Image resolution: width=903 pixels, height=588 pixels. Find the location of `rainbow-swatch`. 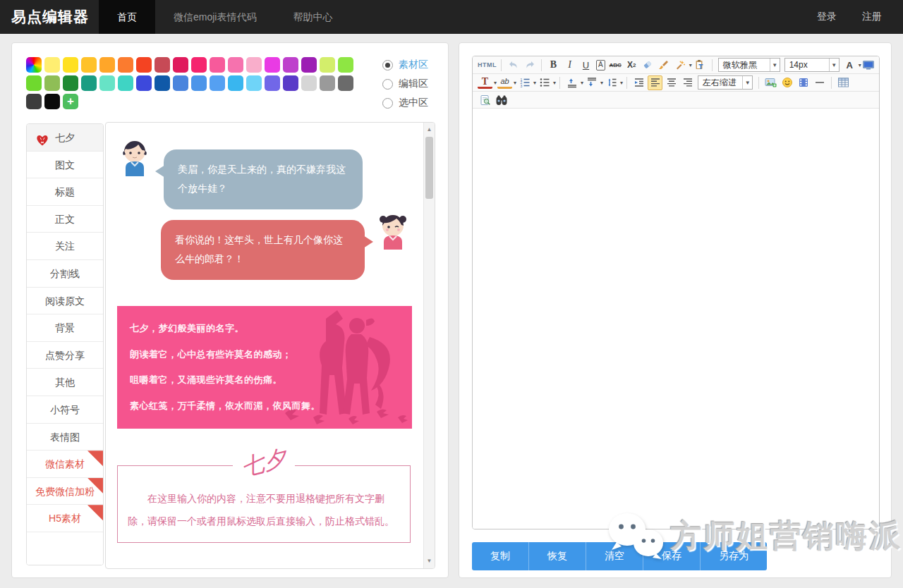

rainbow-swatch is located at coordinates (34, 65).